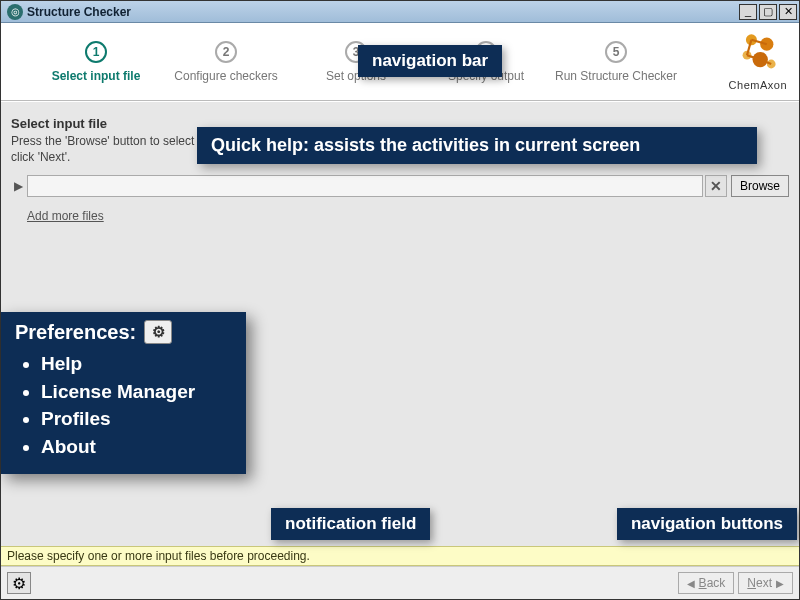  What do you see at coordinates (691, 584) in the screenshot?
I see `arrow-left-icon: ◀` at bounding box center [691, 584].